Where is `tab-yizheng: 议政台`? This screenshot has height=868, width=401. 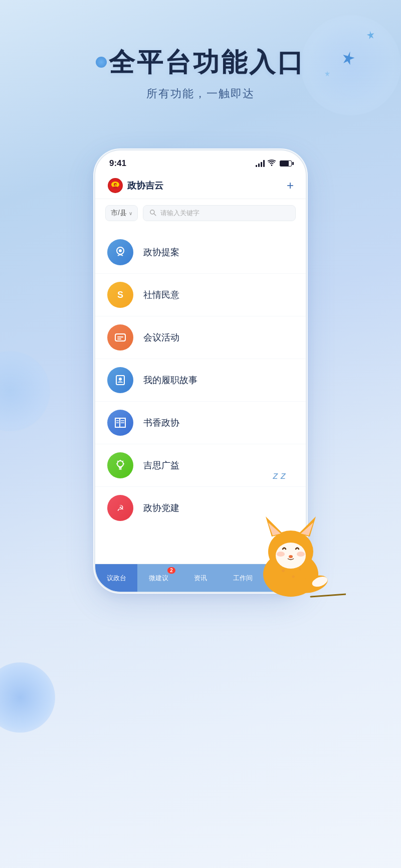
tab-yizheng: 议政台 is located at coordinates (116, 578).